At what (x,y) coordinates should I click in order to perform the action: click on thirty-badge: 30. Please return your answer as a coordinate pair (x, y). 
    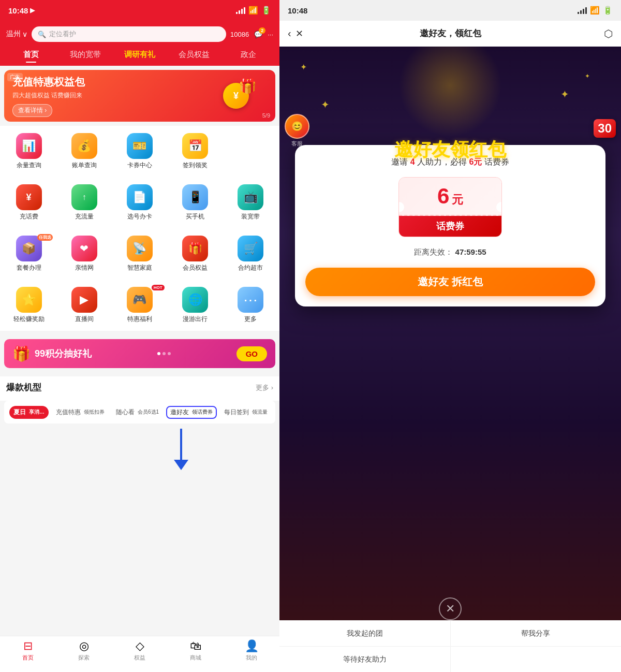
    Looking at the image, I should click on (604, 128).